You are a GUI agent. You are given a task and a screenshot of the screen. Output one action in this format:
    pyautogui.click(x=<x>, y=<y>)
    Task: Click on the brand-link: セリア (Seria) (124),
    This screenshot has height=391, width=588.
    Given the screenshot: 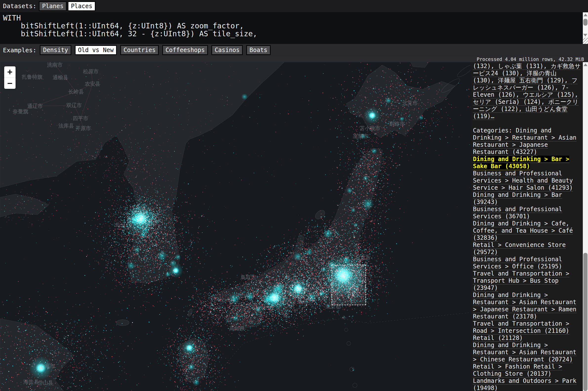 What is the action you would take?
    pyautogui.click(x=511, y=102)
    